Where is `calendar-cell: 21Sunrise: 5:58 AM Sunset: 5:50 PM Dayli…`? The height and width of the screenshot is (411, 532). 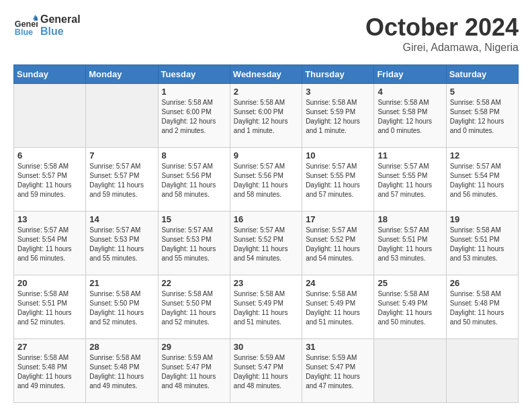
calendar-cell: 21Sunrise: 5:58 AM Sunset: 5:50 PM Dayli… is located at coordinates (122, 308).